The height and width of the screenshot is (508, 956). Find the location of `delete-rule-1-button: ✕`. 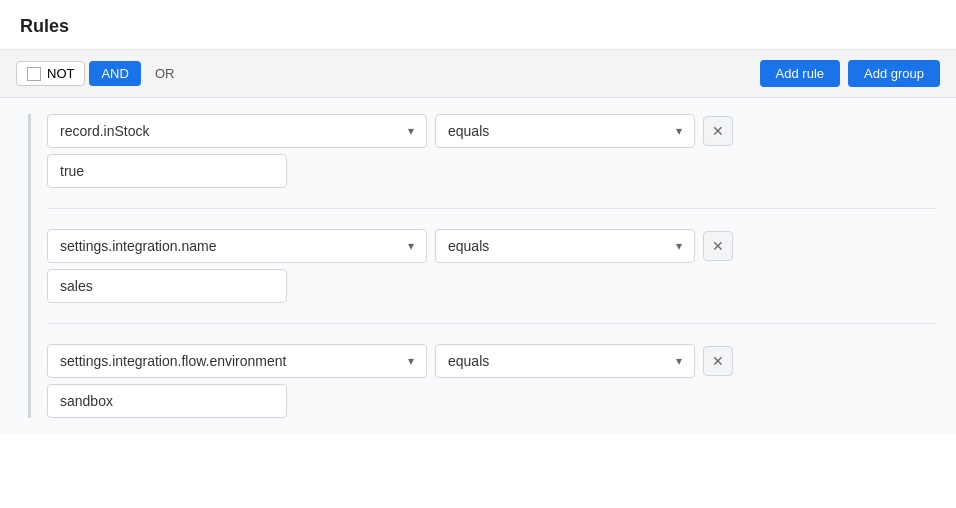

delete-rule-1-button: ✕ is located at coordinates (718, 131).